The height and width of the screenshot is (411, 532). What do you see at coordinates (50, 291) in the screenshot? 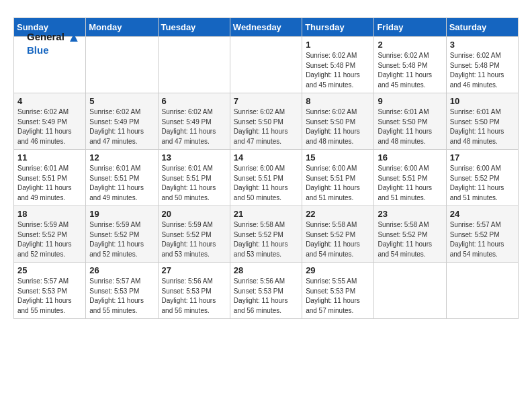
I see `calendar-cell: 25Sunrise: 5:57 AMSunset: 5:53 PMDayligh…` at bounding box center [50, 291].